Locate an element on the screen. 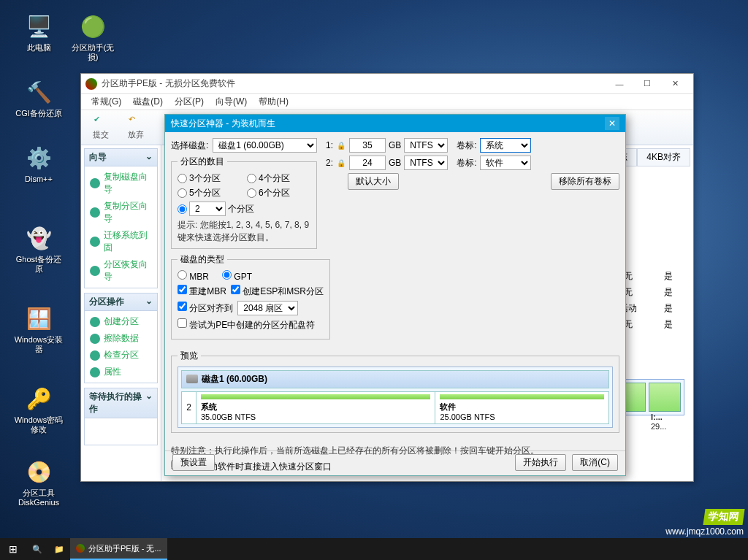 The image size is (748, 560). preview-legend: 预览 is located at coordinates (189, 356).